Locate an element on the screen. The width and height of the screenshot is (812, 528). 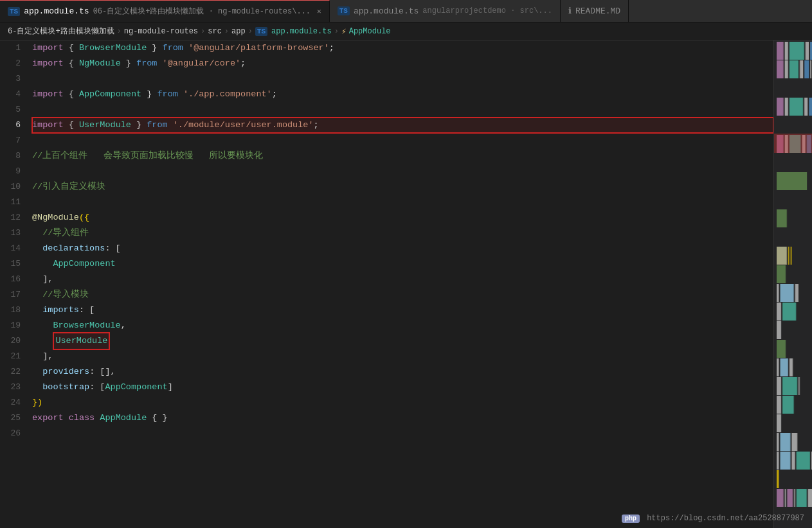
token: export is located at coordinates (48, 418).